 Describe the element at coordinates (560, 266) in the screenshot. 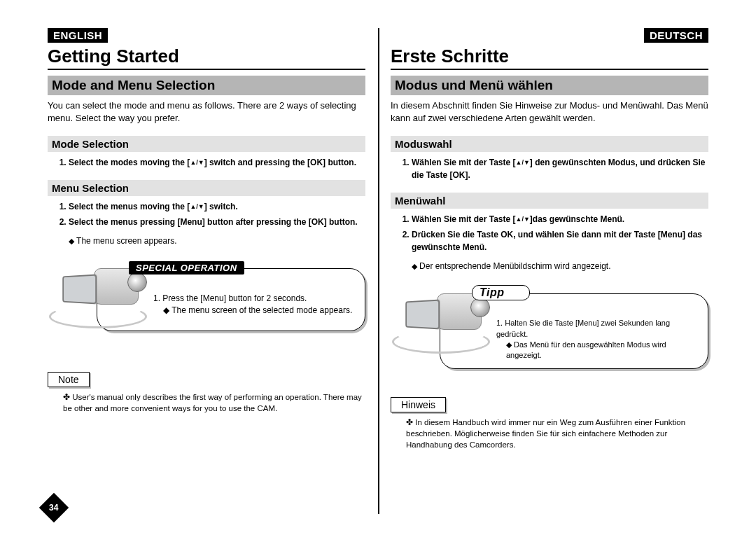

I see `result-bullet: Der entsprechende Menübildschirm wird an…` at that location.